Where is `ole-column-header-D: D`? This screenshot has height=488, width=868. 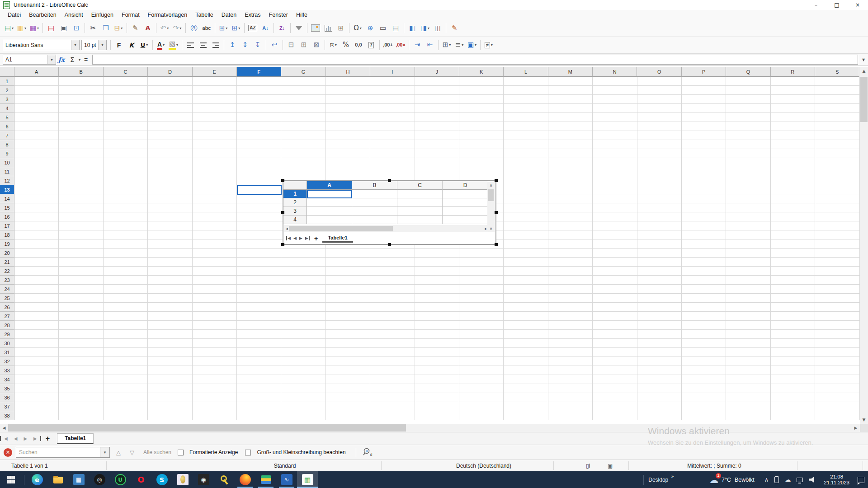 ole-column-header-D: D is located at coordinates (466, 185).